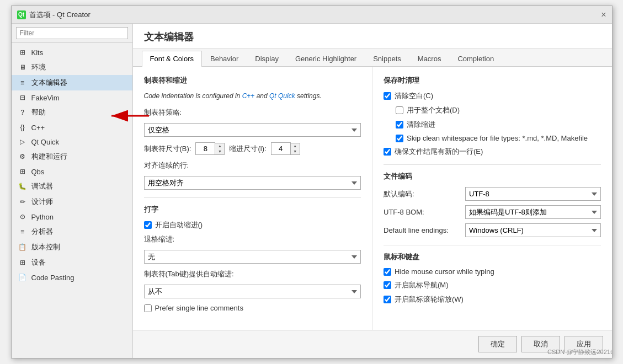 This screenshot has height=364, width=623. What do you see at coordinates (23, 232) in the screenshot?
I see `analyzer-icon: ≡` at bounding box center [23, 232].